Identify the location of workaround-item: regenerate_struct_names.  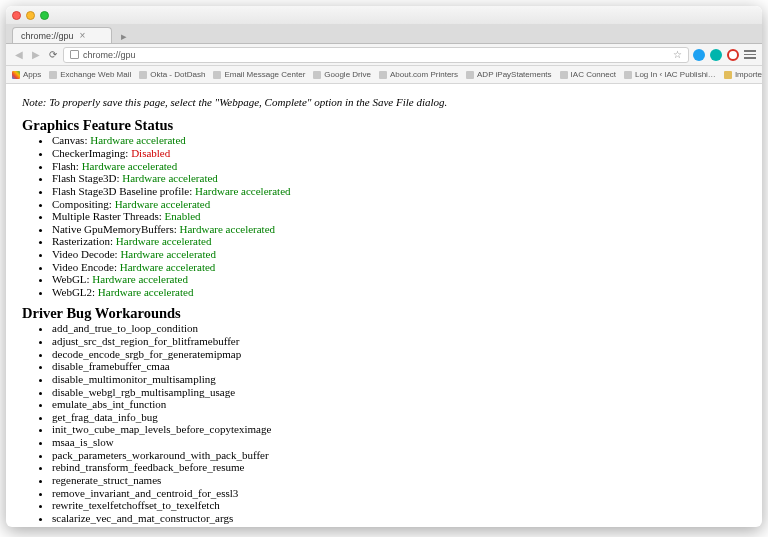
(399, 480).